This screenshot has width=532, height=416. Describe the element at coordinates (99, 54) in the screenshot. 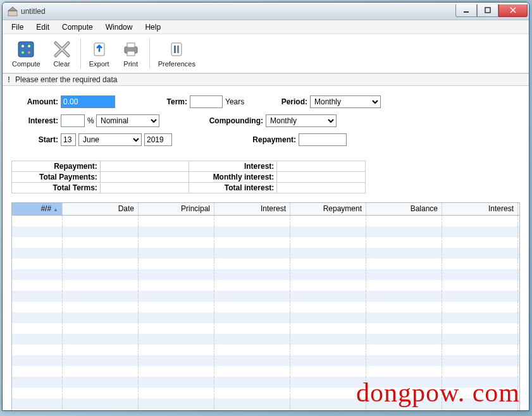

I see `export-button: Export` at that location.